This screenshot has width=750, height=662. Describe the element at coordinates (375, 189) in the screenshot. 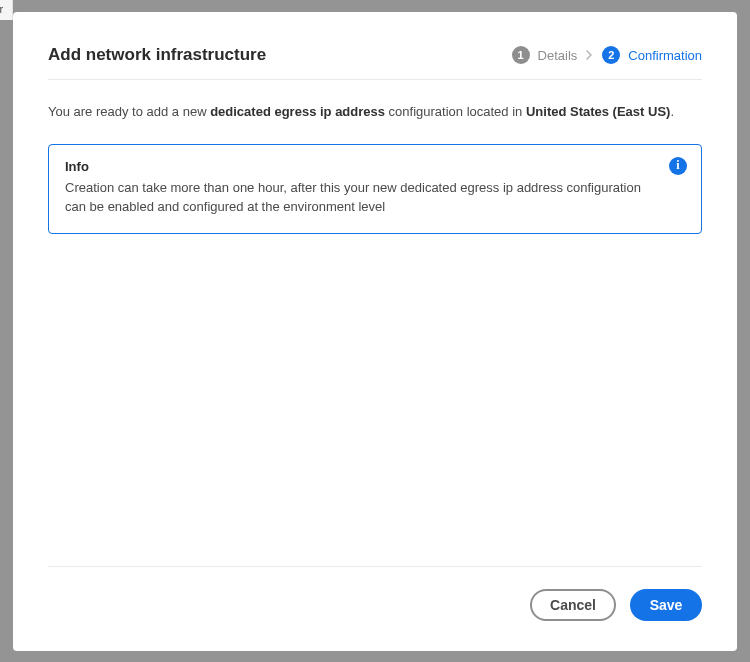

I see `info-callout: i Info Creation can take more than one h…` at that location.